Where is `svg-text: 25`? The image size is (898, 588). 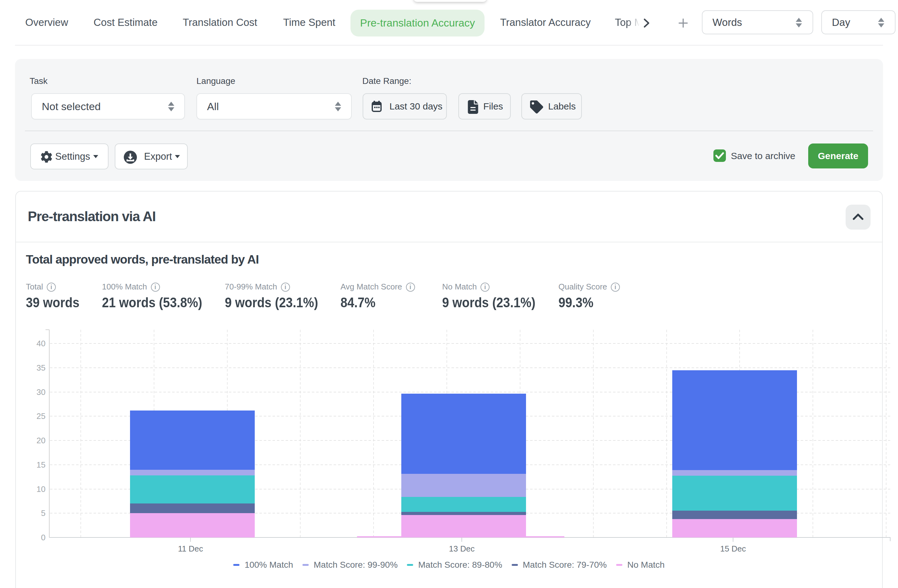
svg-text: 25 is located at coordinates (41, 416).